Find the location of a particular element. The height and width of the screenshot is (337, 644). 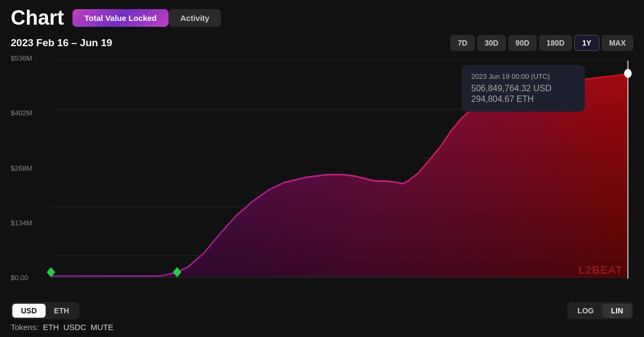

tooltip-date: 2023 Jun 19 00:00 (UTC) is located at coordinates (523, 76).